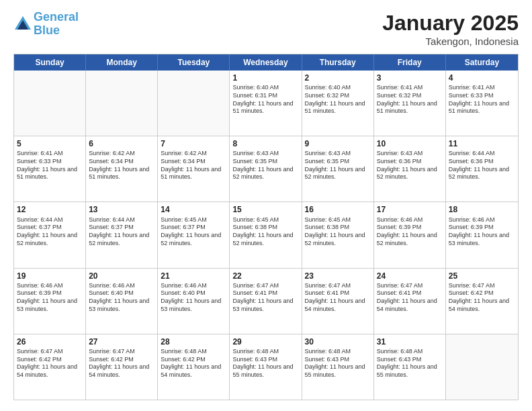 This screenshot has height=411, width=532. I want to click on calendar-day-19: 19Sunrise: 6:46 AMSunset: 6:39 PMDayligh…, so click(50, 301).